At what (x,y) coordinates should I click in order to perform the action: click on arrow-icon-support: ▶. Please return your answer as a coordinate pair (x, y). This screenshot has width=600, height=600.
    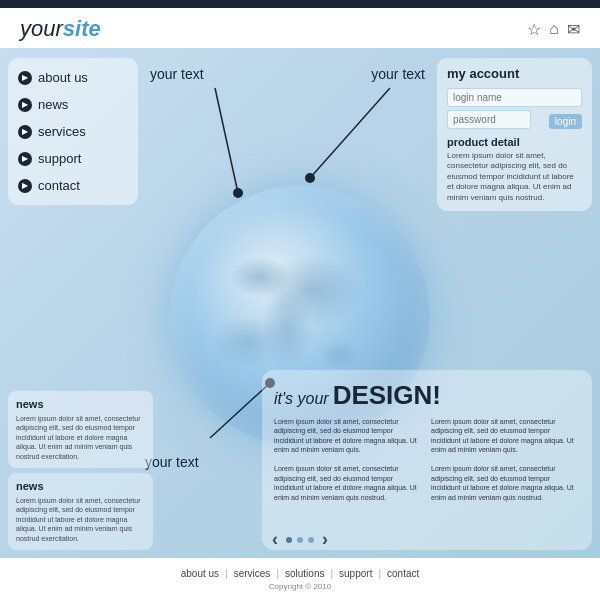
    Looking at the image, I should click on (25, 159).